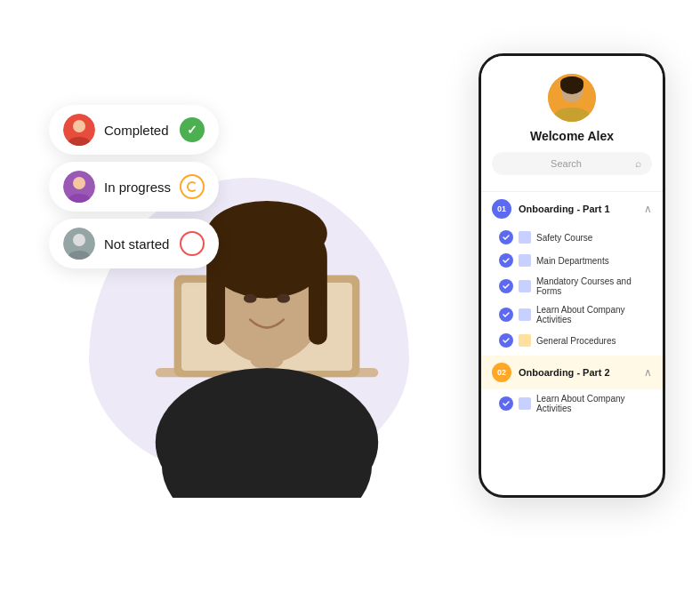 The height and width of the screenshot is (616, 692). Describe the element at coordinates (572, 98) in the screenshot. I see `phone-user-avatar` at that location.